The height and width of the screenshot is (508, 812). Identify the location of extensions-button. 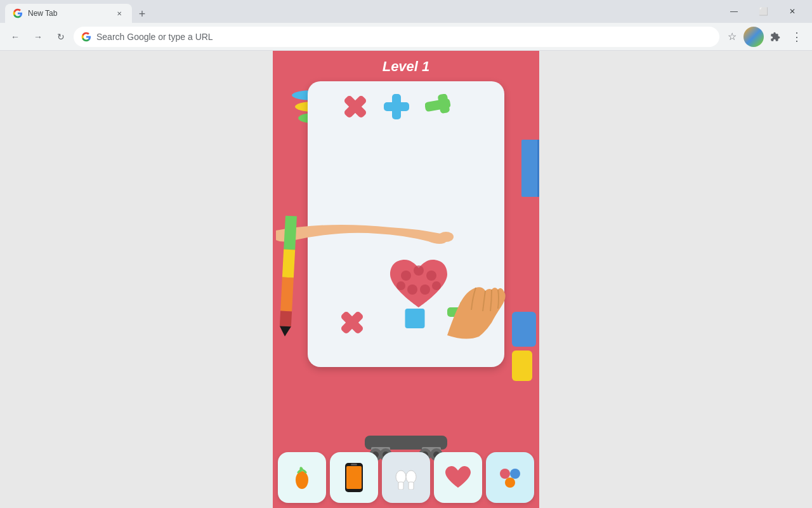
(775, 37).